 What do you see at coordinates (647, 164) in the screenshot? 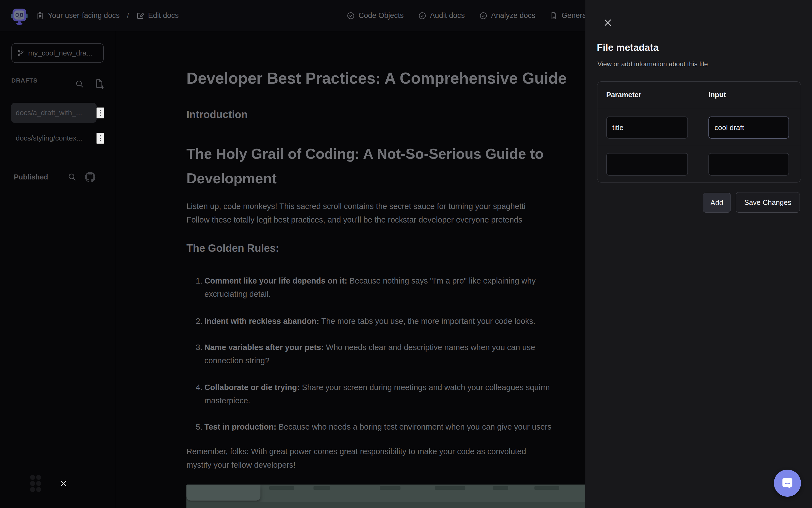
I see `parameter-input-row2` at bounding box center [647, 164].